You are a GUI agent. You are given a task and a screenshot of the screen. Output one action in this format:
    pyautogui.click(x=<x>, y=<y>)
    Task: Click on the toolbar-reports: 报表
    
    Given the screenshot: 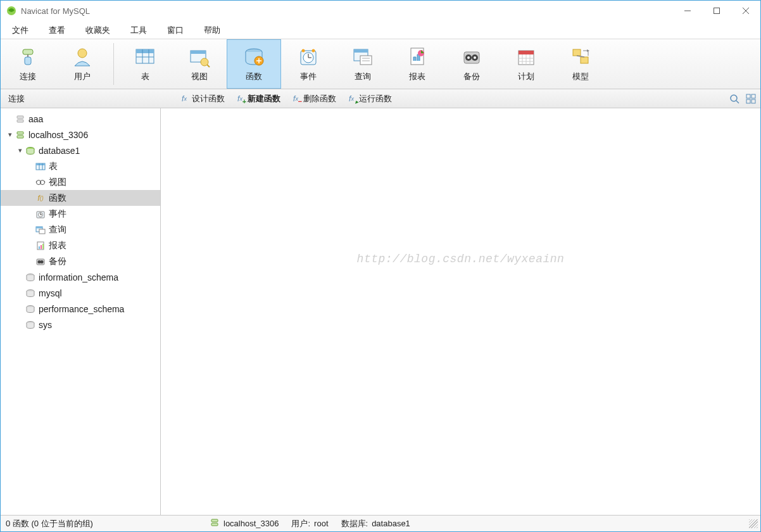 What is the action you would take?
    pyautogui.click(x=417, y=64)
    